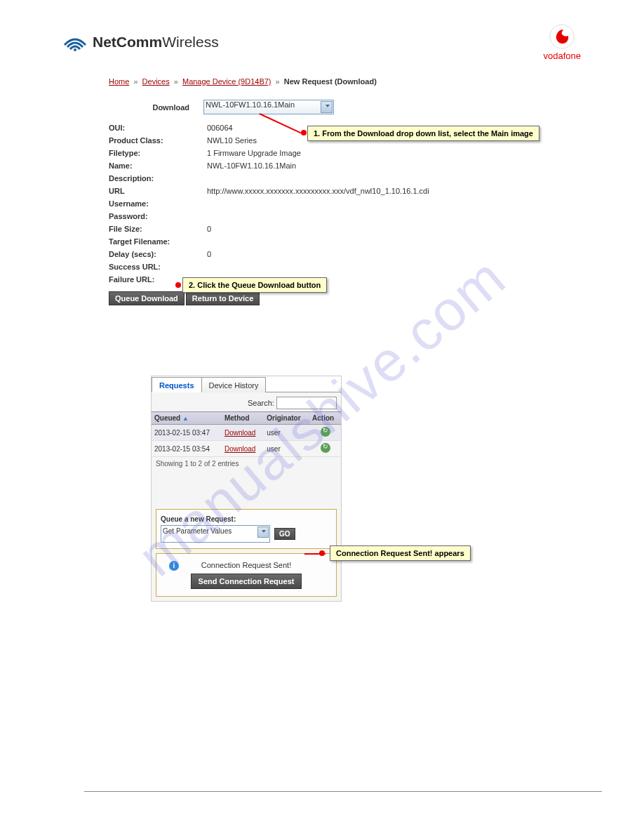 The width and height of the screenshot is (644, 834). Describe the element at coordinates (254, 153) in the screenshot. I see `ftype-value: 1 Firmware Upgrade Image` at that location.